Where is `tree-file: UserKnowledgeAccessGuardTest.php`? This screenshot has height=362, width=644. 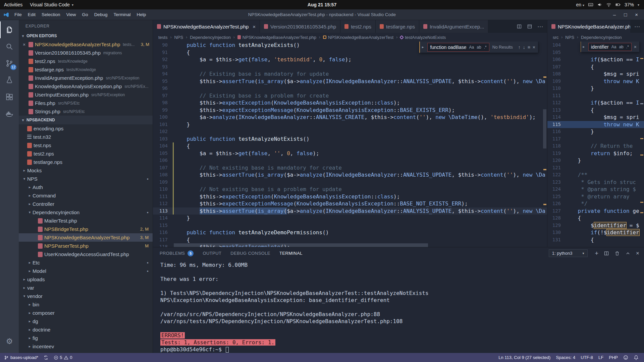 tree-file: UserKnowledgeAccessGuardTest.php is located at coordinates (86, 254).